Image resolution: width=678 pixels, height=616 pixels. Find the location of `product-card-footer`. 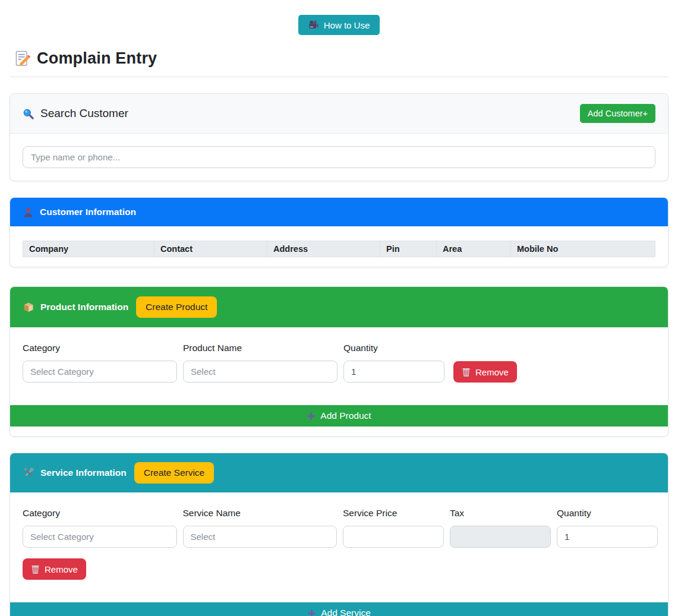

product-card-footer is located at coordinates (339, 431).